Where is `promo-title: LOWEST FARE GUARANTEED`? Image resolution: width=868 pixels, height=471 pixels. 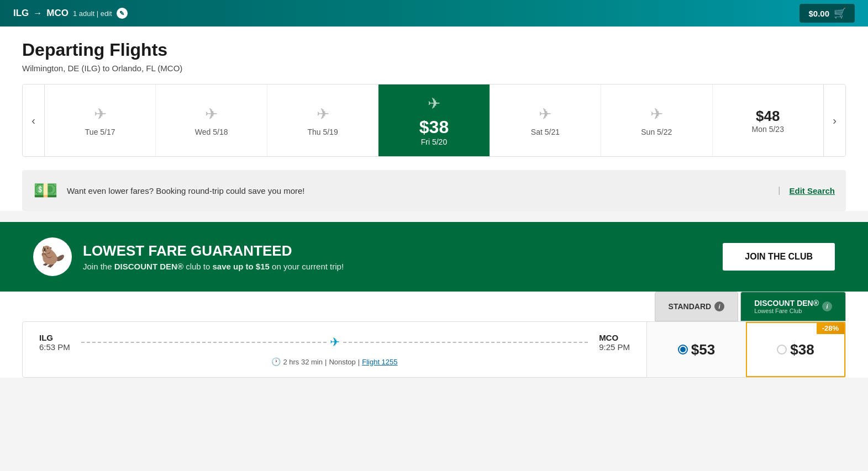 promo-title: LOWEST FARE GUARANTEED is located at coordinates (213, 251).